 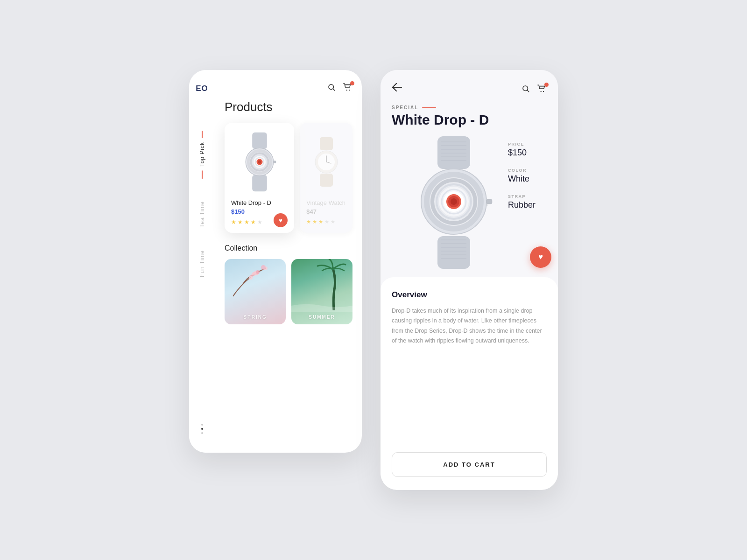 I want to click on product-name-1: White Drop - D, so click(x=260, y=203).